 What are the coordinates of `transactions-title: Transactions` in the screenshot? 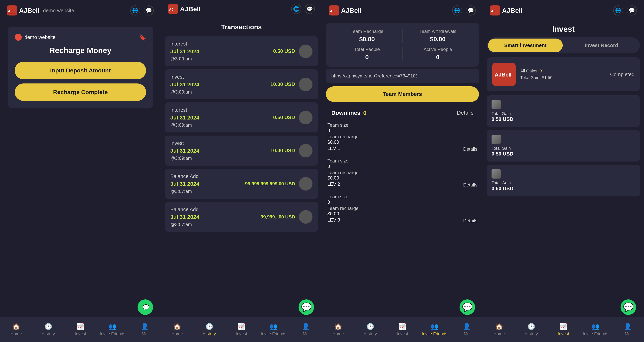 It's located at (242, 27).